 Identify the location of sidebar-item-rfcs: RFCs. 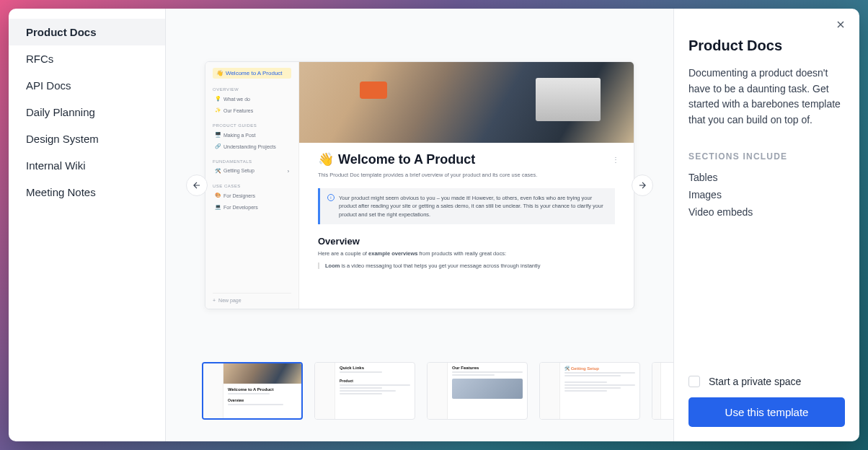
(87, 59).